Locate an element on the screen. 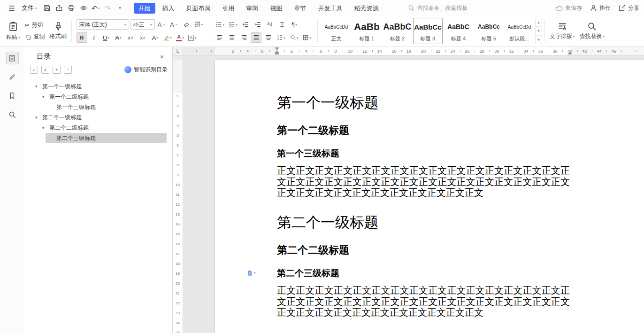 This screenshot has height=333, width=644. toc-item: ▾第一个一级标题 is located at coordinates (96, 86).